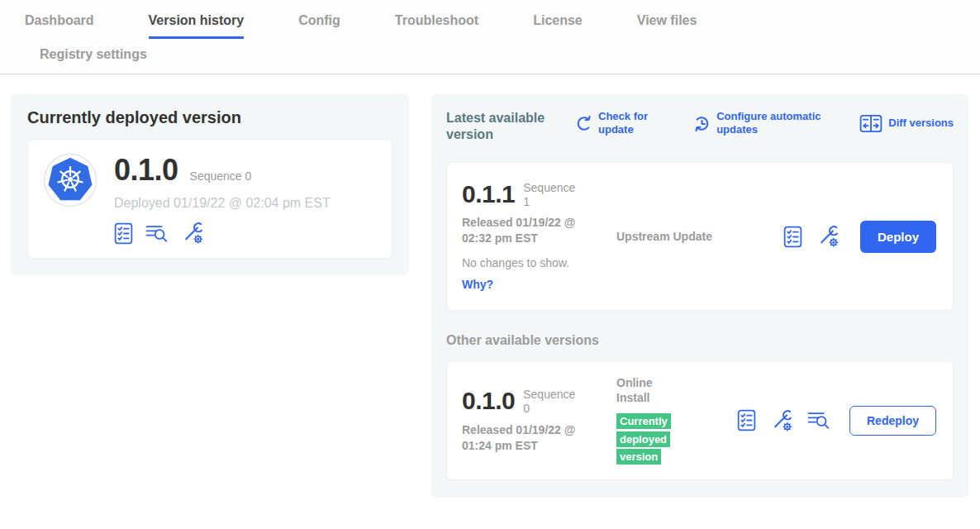  What do you see at coordinates (836, 421) in the screenshot?
I see `other-version-actions: Redeploy` at bounding box center [836, 421].